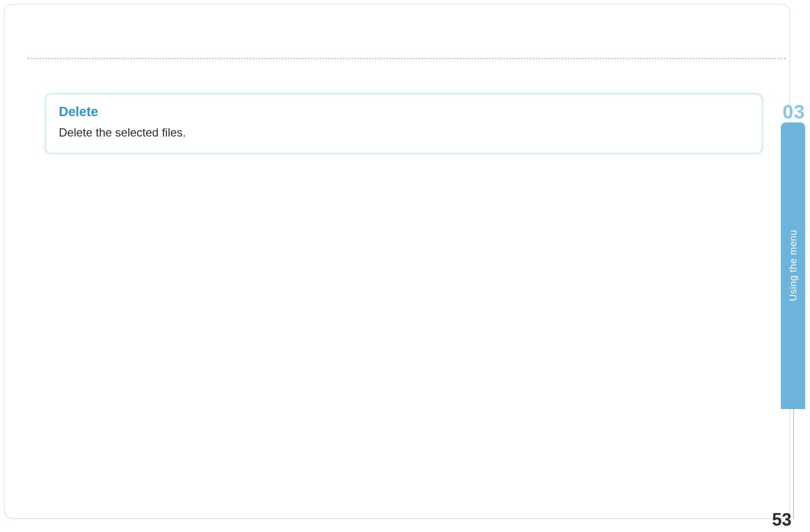 This screenshot has width=810, height=532. What do you see at coordinates (404, 123) in the screenshot?
I see `delete-info-box: Delete Delete the selected files.` at bounding box center [404, 123].